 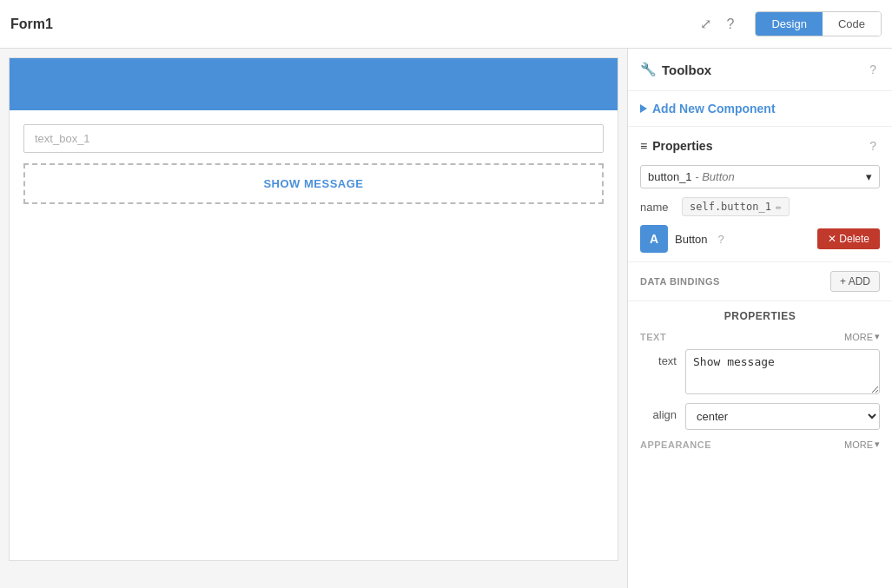 What do you see at coordinates (855, 281) in the screenshot?
I see `add-binding-button: + ADD` at bounding box center [855, 281].